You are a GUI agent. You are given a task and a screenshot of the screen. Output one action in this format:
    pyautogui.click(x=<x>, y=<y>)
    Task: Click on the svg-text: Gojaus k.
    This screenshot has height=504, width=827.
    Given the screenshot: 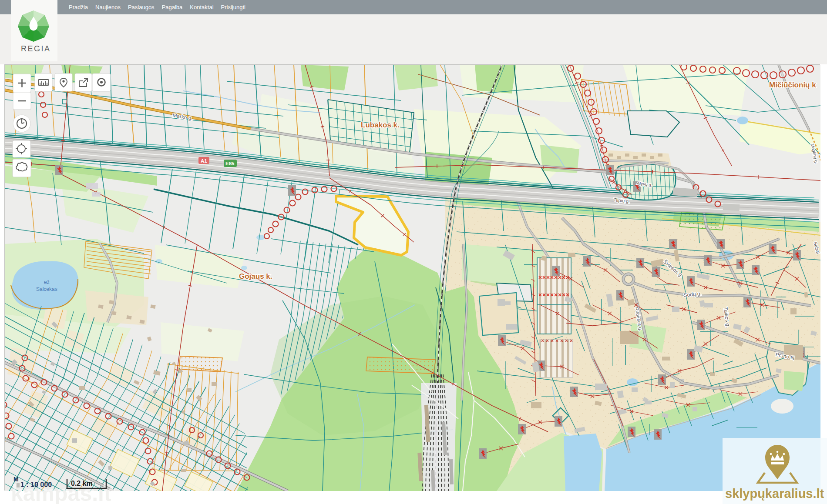 What is the action you would take?
    pyautogui.click(x=256, y=277)
    